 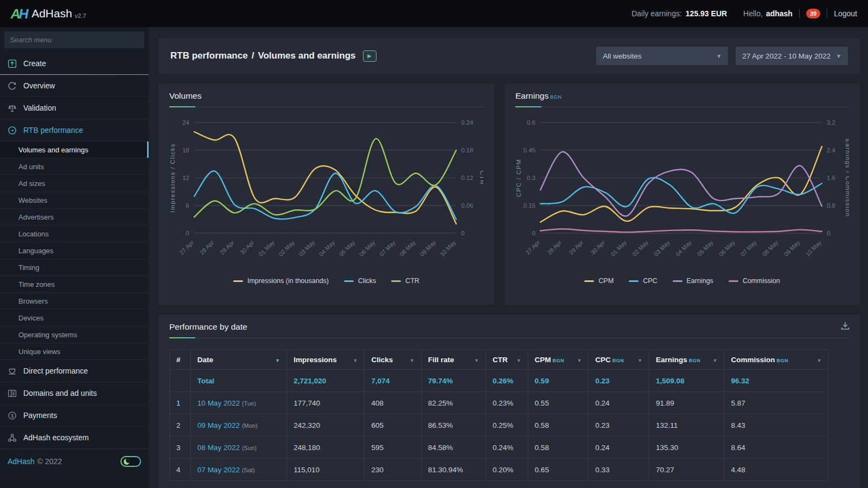 I want to click on sidebar-item-time-zones: Time zones, so click(x=74, y=284).